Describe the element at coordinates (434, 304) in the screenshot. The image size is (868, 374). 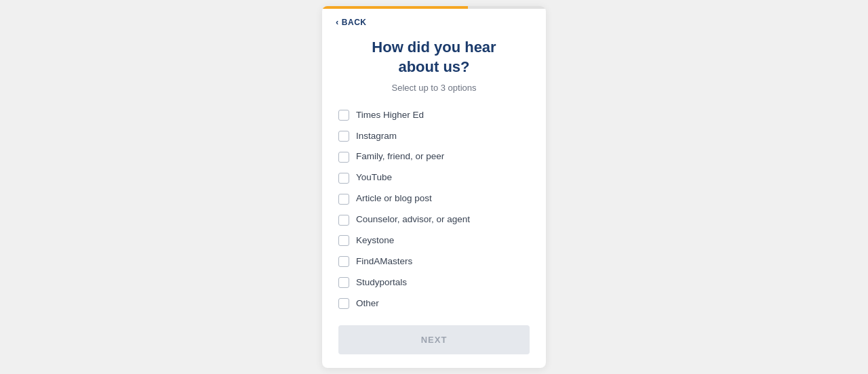
I see `list-item: Other` at that location.